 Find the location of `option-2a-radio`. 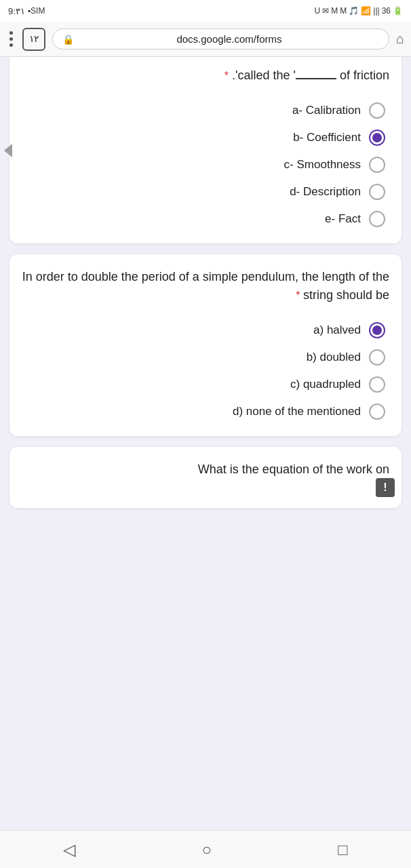

option-2a-radio is located at coordinates (377, 330).